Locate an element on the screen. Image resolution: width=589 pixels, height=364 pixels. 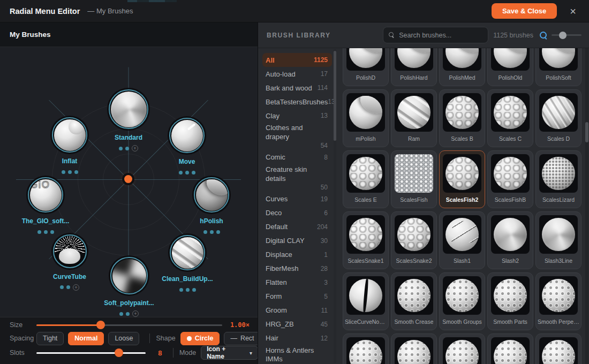
zoom-slider-track is located at coordinates (567, 35).